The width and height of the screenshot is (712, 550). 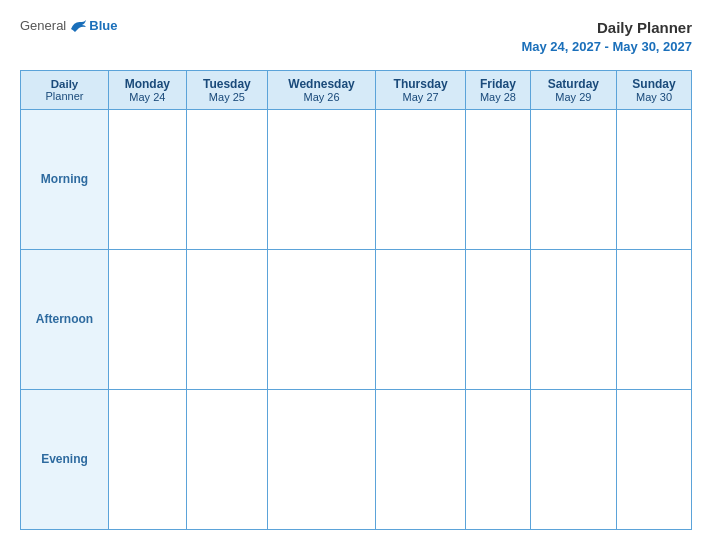 I want to click on evening-monday, so click(x=148, y=459).